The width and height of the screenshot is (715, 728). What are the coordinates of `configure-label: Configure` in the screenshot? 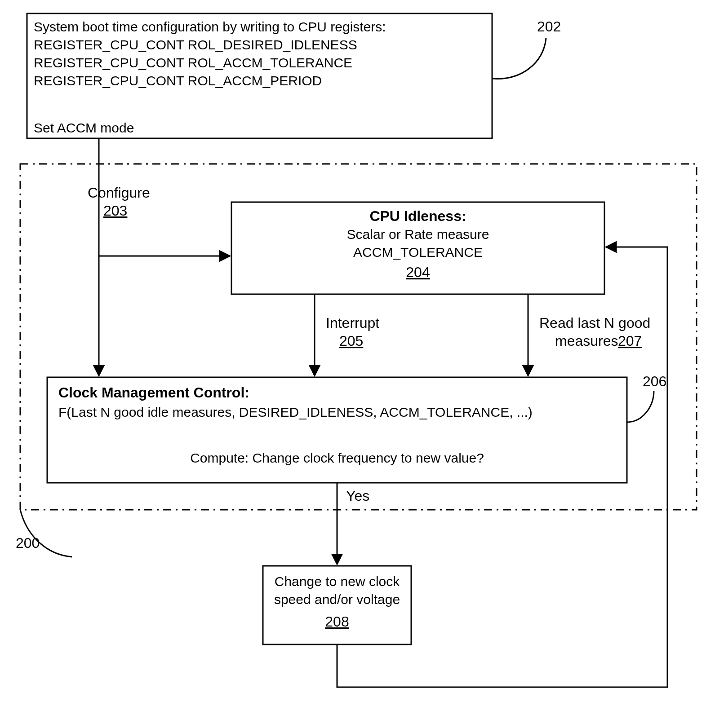 It's located at (119, 193).